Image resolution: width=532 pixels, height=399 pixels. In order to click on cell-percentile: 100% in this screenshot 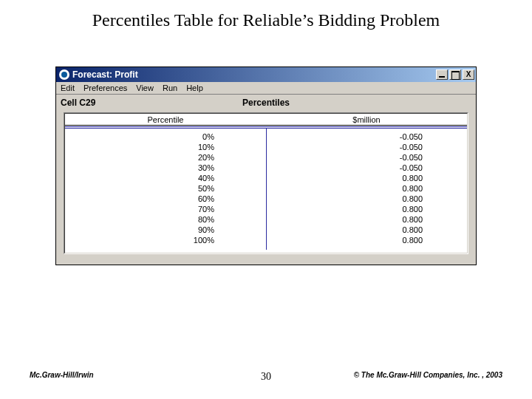, I will do `click(166, 240)`.